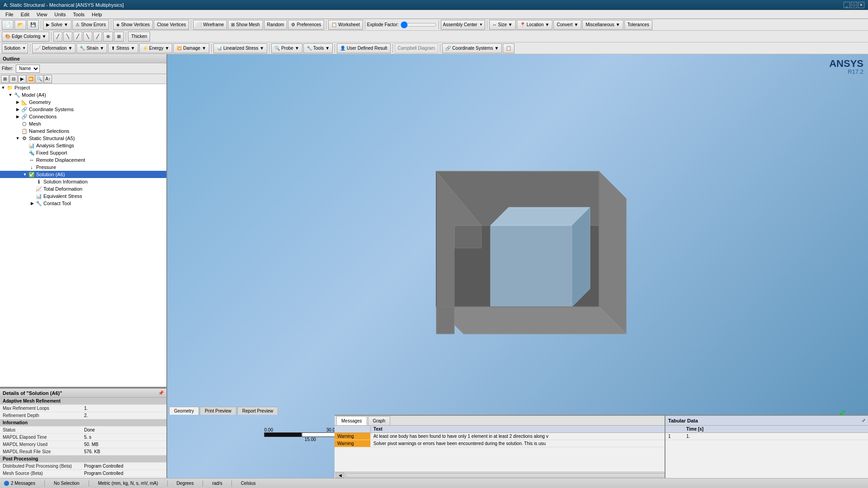 The image size is (868, 488). I want to click on tree-item-pressure: ↓ Pressure, so click(83, 167).